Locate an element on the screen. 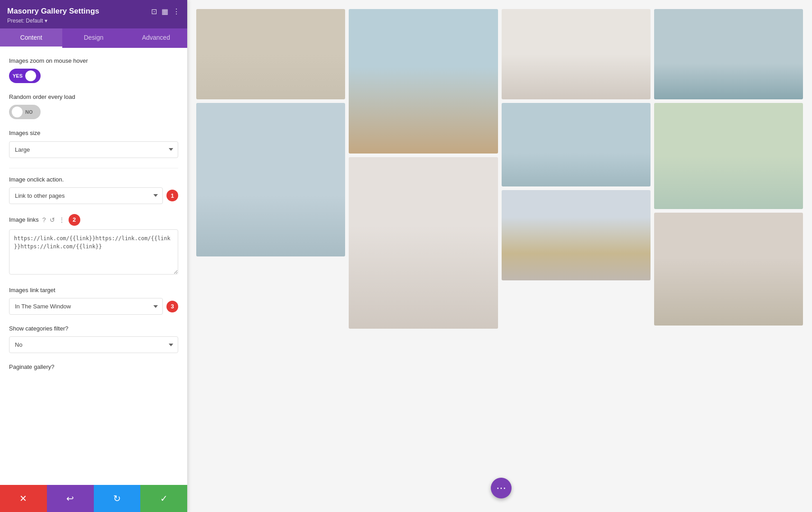 The image size is (812, 512). undo-icon: ↩ is located at coordinates (70, 498).